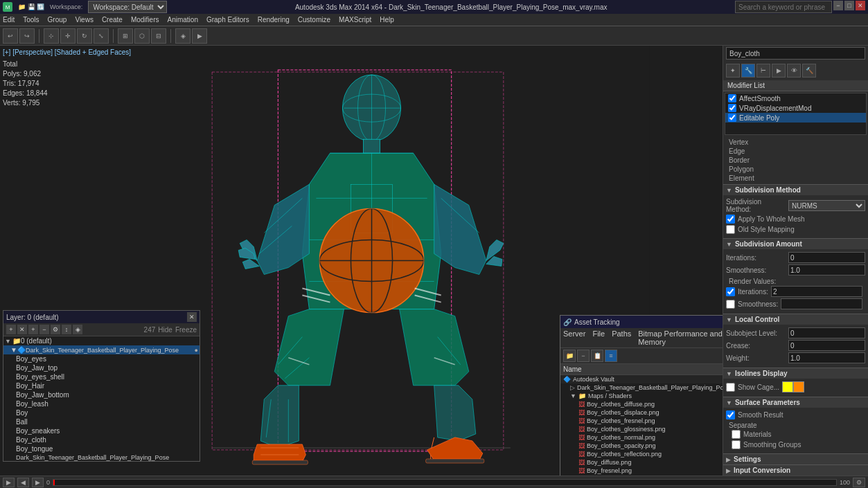 This screenshot has height=488, width=868. Describe the element at coordinates (641, 388) in the screenshot. I see `asset-item-main-file: ▷ Dark_Skin_Teenager_Basketball_Player_P…` at that location.